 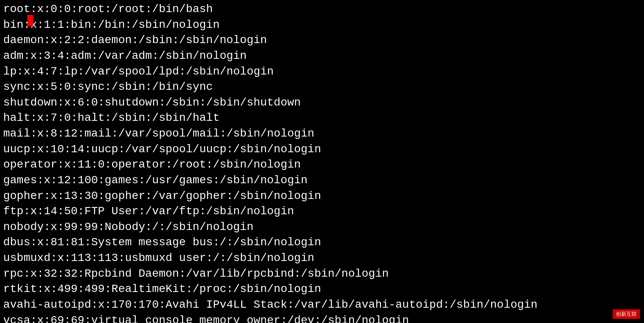 What do you see at coordinates (322, 40) in the screenshot?
I see `terminal-line: daemon:x:2:2:daemon:/sbin:/sbin/nologin` at bounding box center [322, 40].